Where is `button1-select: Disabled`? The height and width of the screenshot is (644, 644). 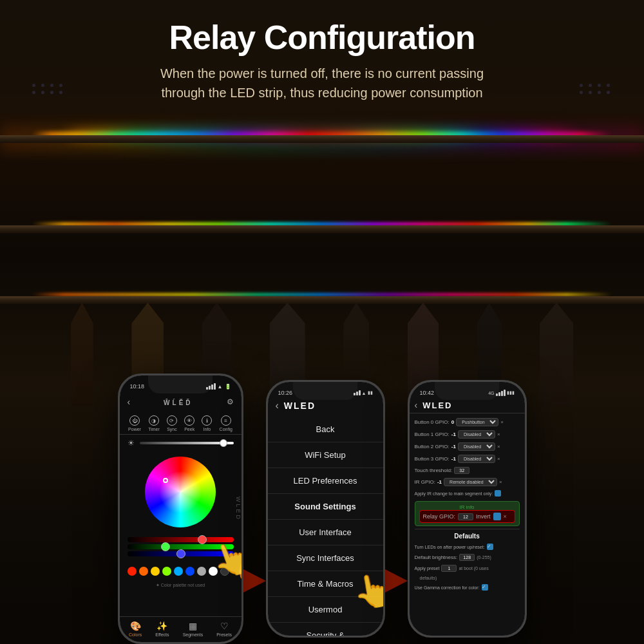
button1-select: Disabled is located at coordinates (477, 434).